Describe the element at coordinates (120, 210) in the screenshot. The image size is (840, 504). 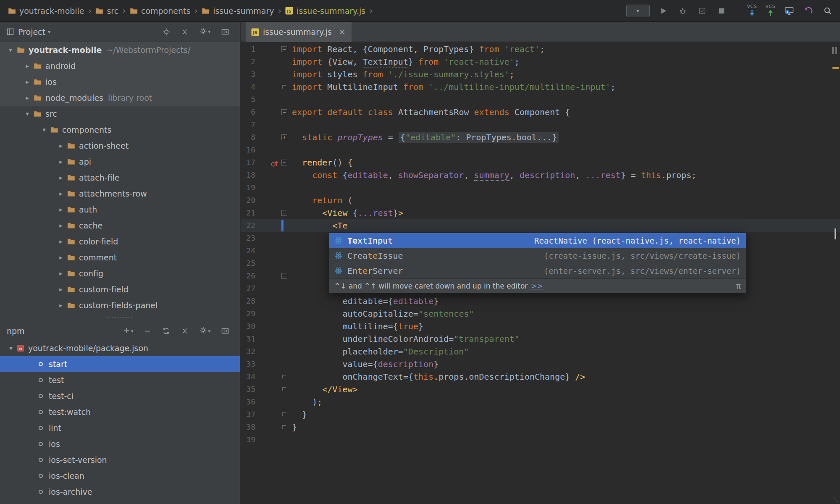
I see `tree-item-auth: ▸auth` at that location.